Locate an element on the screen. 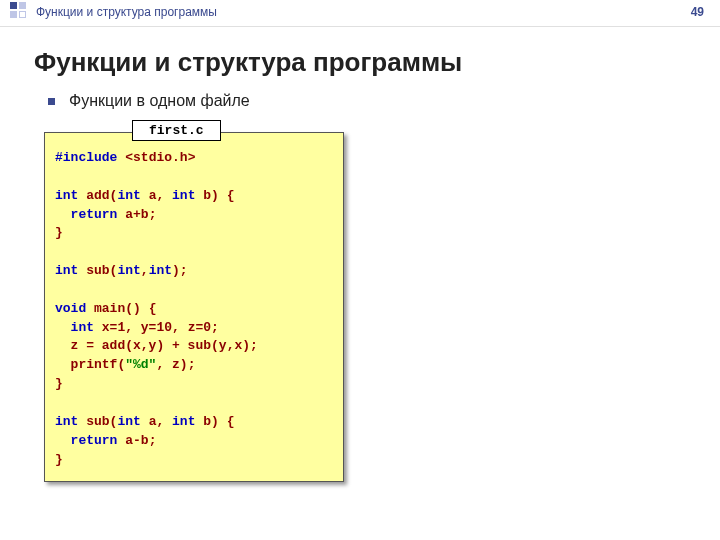 This screenshot has width=720, height=540. main-title: Функции и структура программы is located at coordinates (377, 62).